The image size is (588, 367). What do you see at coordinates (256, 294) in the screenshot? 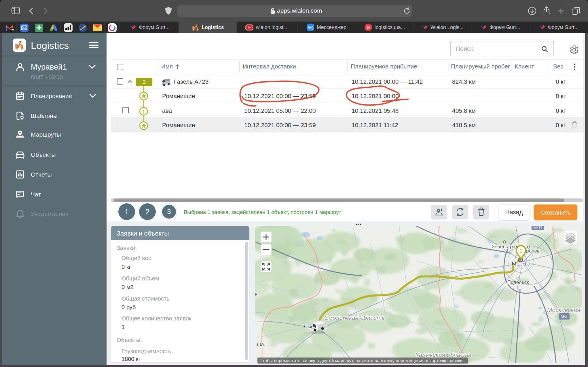
I see `svg-text: к` at bounding box center [256, 294].